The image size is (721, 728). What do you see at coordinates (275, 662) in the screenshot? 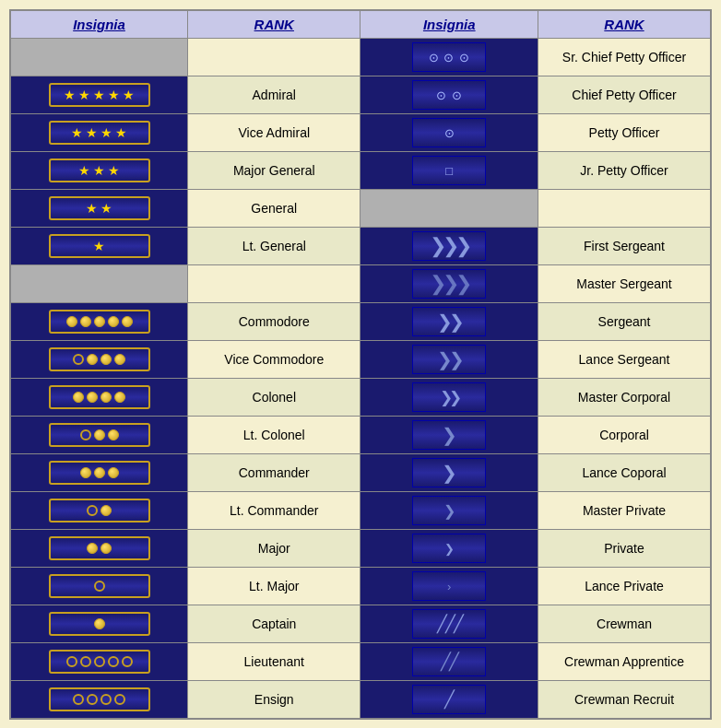
I see `left-rank-cell: Lieutenant` at bounding box center [275, 662].